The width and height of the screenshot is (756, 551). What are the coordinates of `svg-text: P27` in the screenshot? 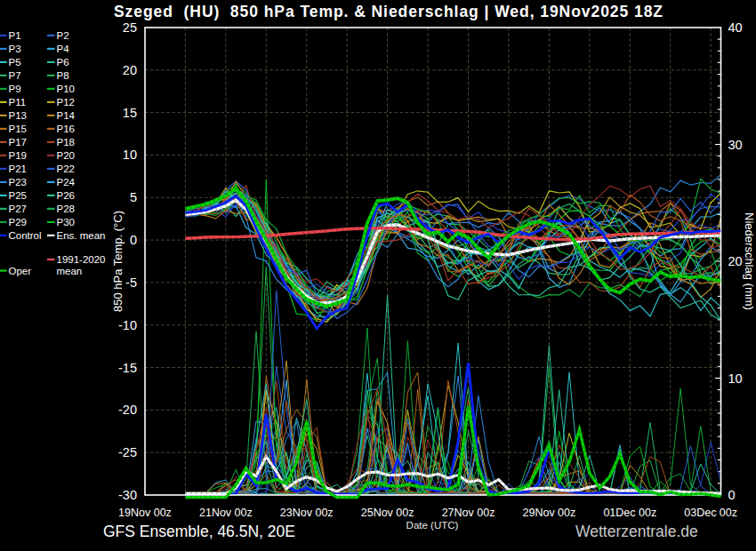 It's located at (18, 209).